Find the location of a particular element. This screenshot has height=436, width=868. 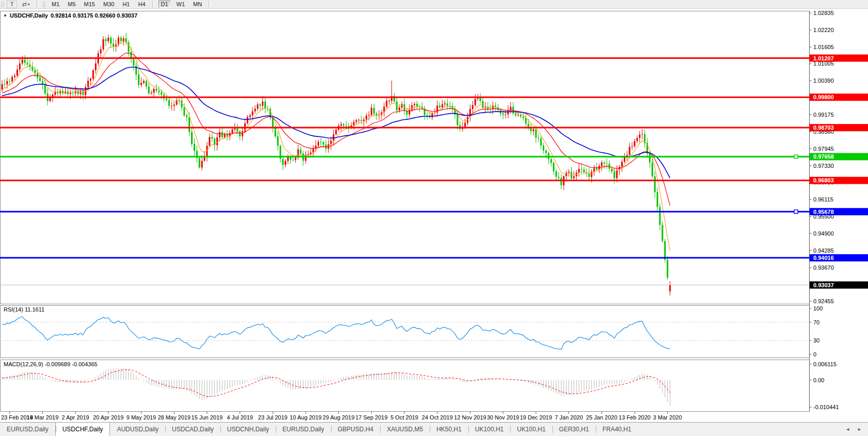

toolbar: T ⇄ ▾ M1M5M15M30H1H4D1W1MN is located at coordinates (434, 4).